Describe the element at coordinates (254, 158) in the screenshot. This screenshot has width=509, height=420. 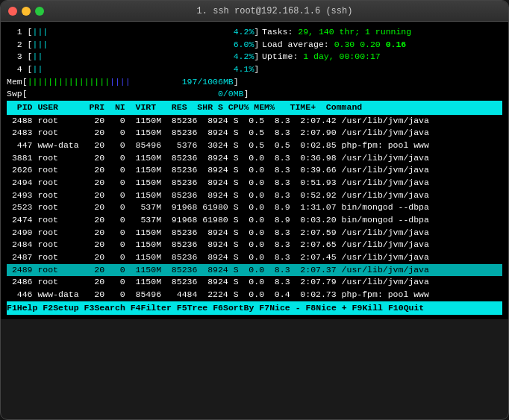
I see `table-row: 3881 root 20 0 1150M 85236 8924 S 0.0 8.…` at that location.